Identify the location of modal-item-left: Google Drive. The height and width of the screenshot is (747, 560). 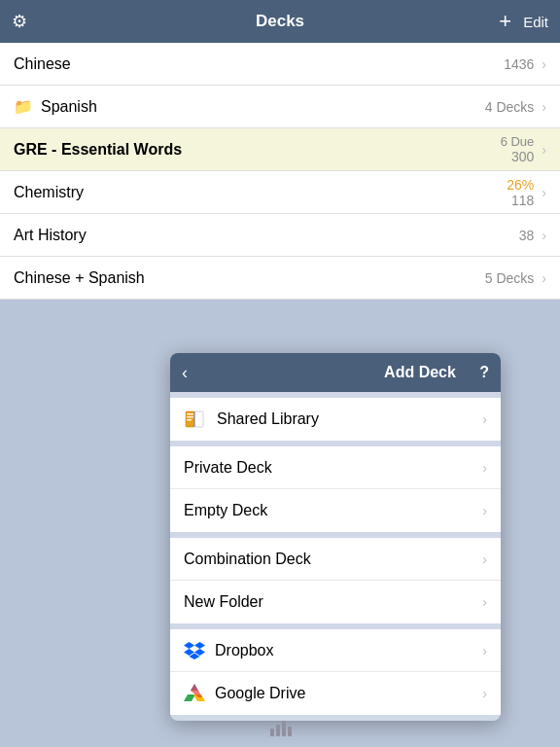
(245, 694).